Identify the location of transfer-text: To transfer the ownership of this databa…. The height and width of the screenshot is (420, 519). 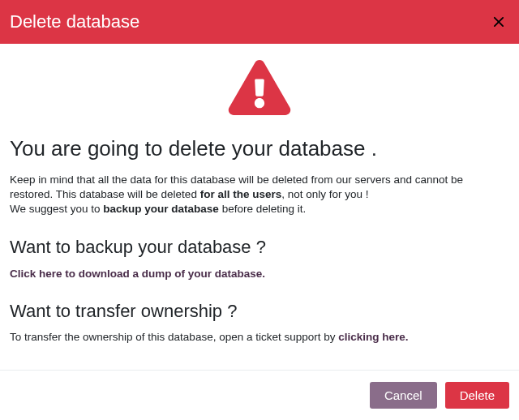
(174, 337).